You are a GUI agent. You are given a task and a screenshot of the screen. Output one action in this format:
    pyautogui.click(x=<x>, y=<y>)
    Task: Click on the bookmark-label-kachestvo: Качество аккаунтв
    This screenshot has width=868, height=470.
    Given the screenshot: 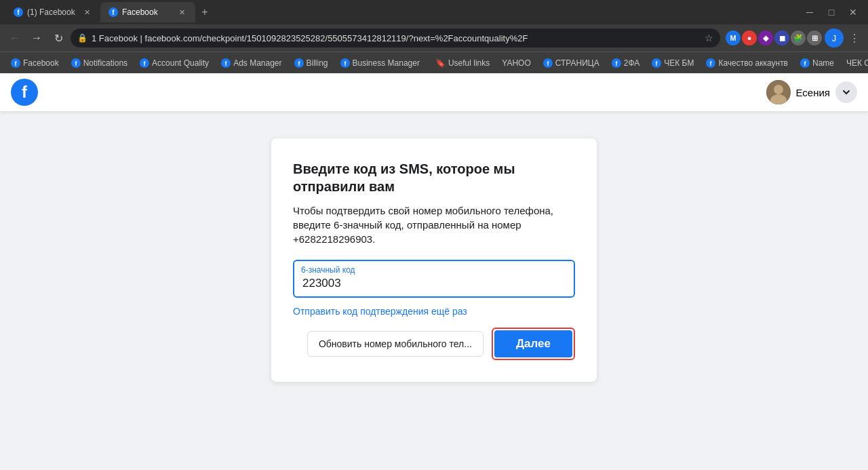 What is the action you would take?
    pyautogui.click(x=753, y=63)
    